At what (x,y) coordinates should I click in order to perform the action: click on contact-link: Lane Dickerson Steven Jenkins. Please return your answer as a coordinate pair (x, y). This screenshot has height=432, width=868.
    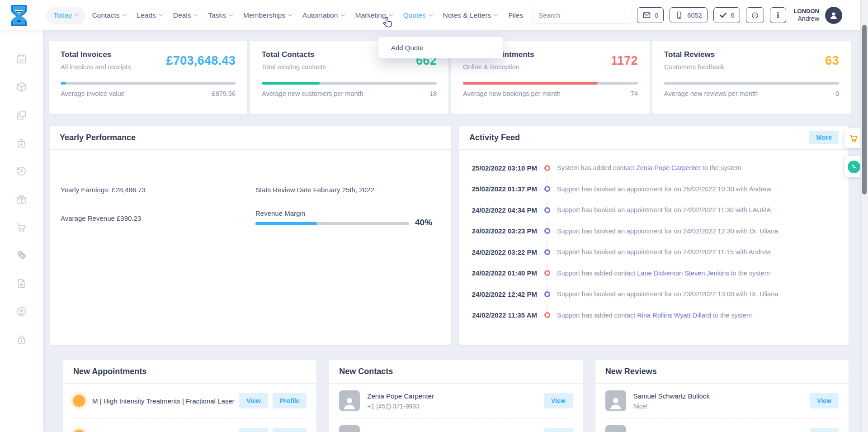
    Looking at the image, I should click on (683, 273).